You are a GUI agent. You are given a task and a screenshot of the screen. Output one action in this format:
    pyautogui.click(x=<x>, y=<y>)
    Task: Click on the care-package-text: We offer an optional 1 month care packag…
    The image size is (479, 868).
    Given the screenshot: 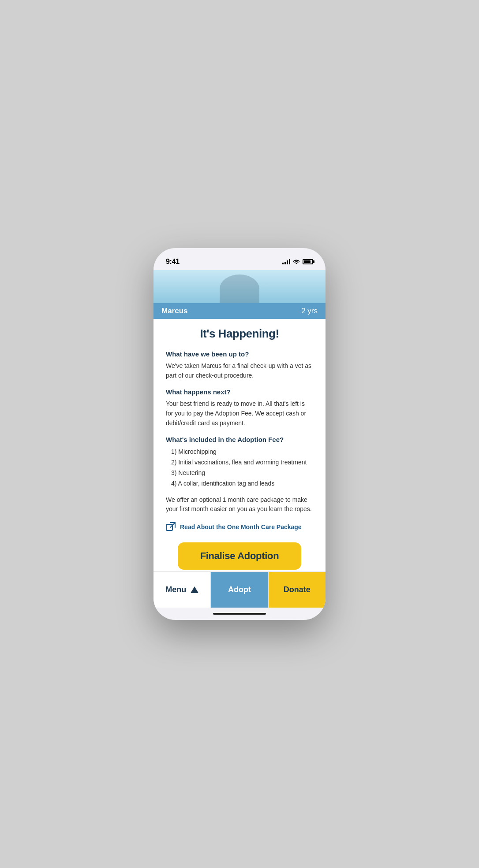 What is the action you would take?
    pyautogui.click(x=240, y=505)
    